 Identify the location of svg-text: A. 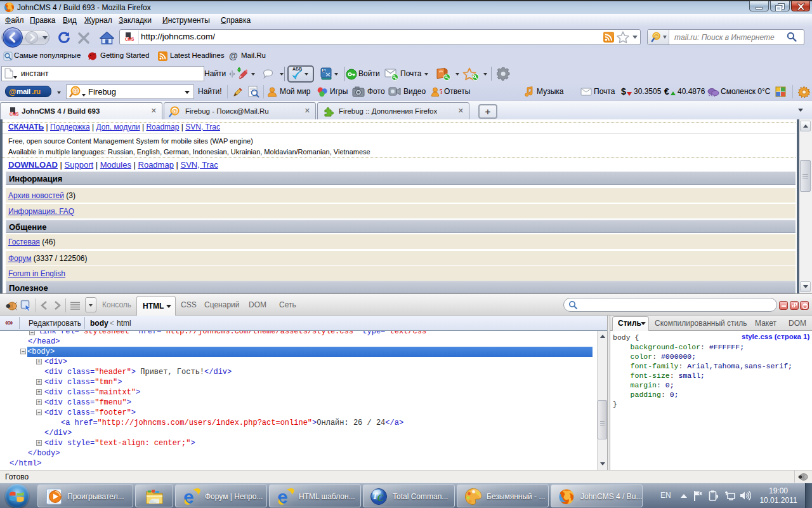
(324, 71).